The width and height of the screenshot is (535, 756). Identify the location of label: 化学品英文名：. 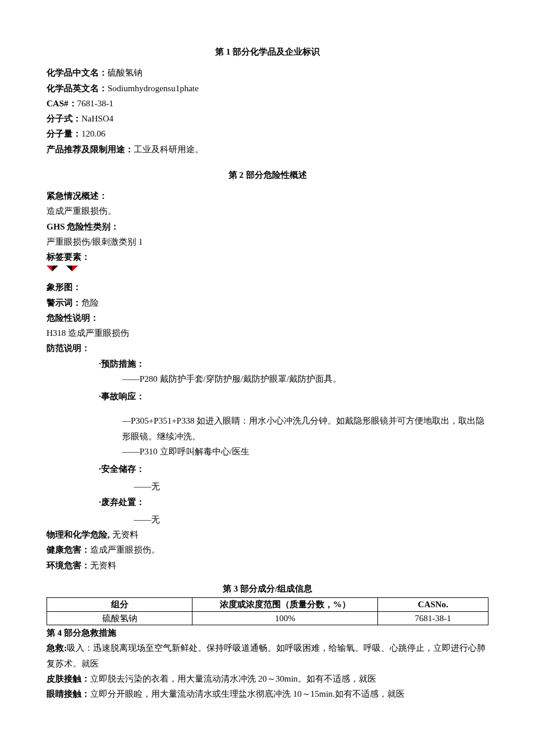
(77, 88).